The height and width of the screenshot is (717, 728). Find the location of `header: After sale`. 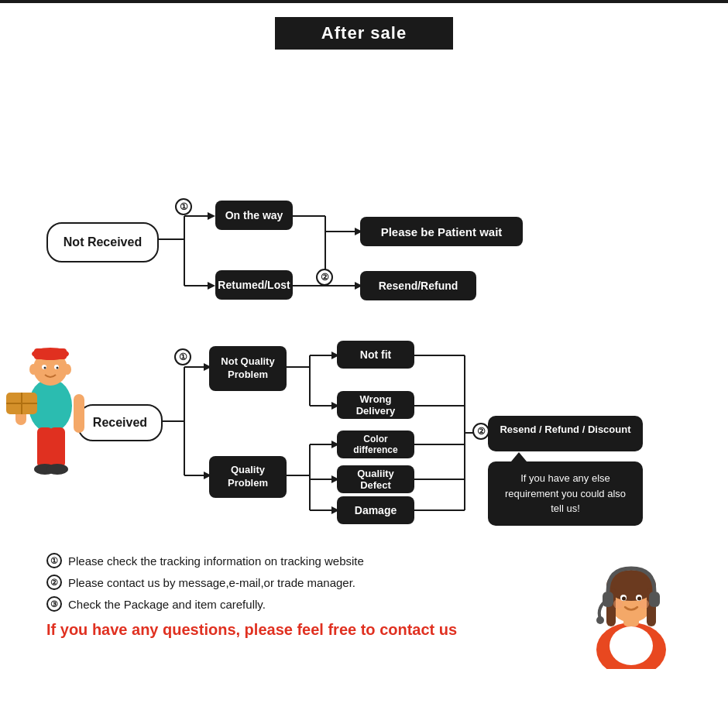

header: After sale is located at coordinates (364, 30).